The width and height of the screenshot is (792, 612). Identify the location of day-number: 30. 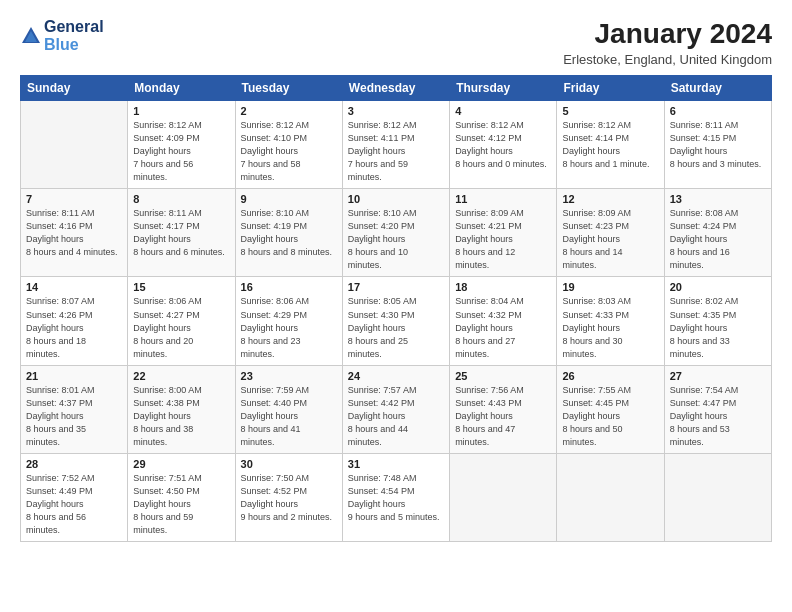
(289, 464).